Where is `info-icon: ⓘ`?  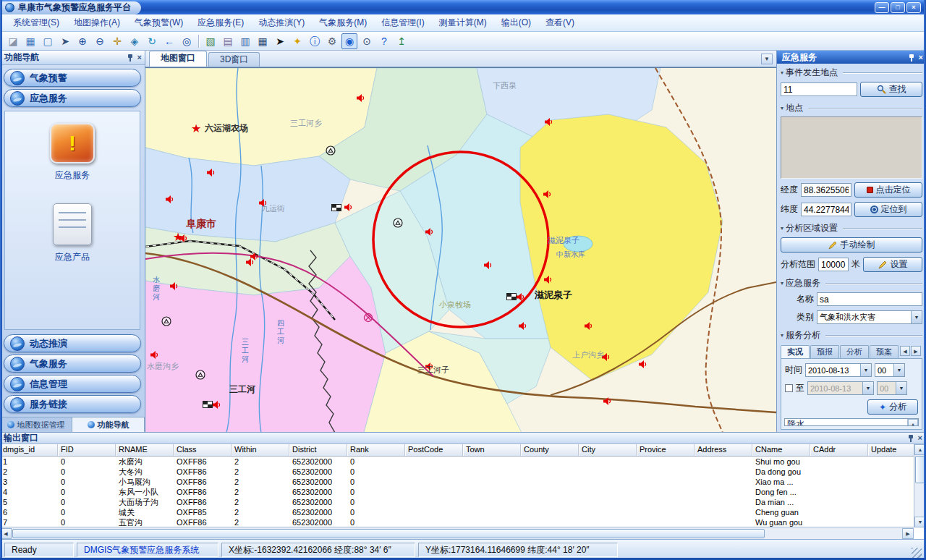
info-icon: ⓘ is located at coordinates (315, 41).